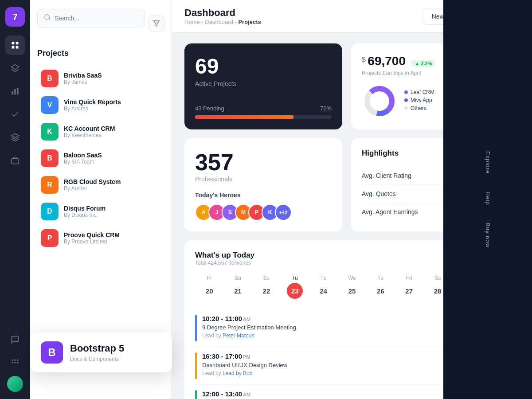  What do you see at coordinates (352, 287) in the screenshot?
I see `day-item: We25` at bounding box center [352, 287].